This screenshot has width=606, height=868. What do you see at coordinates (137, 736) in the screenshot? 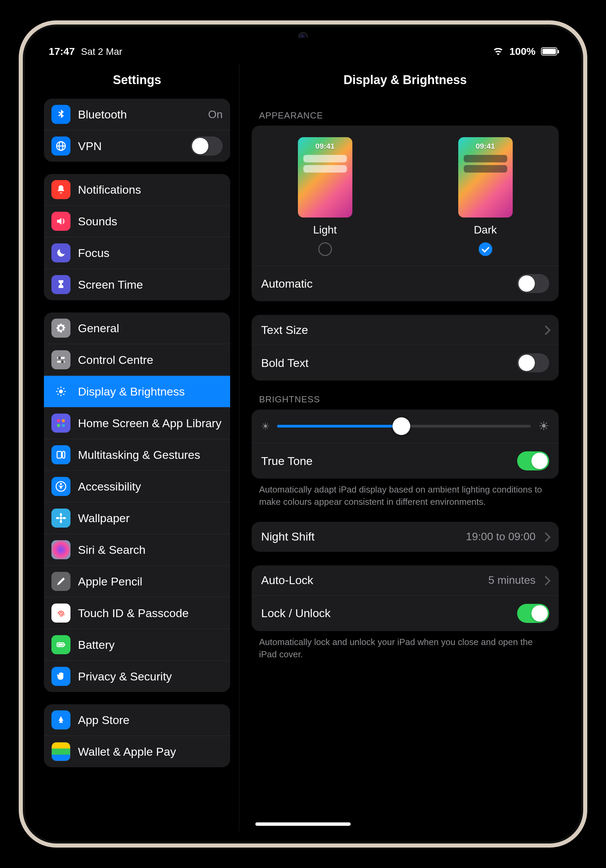
I see `sidebar-group-store: App Store Wallet & Apple Pay` at bounding box center [137, 736].